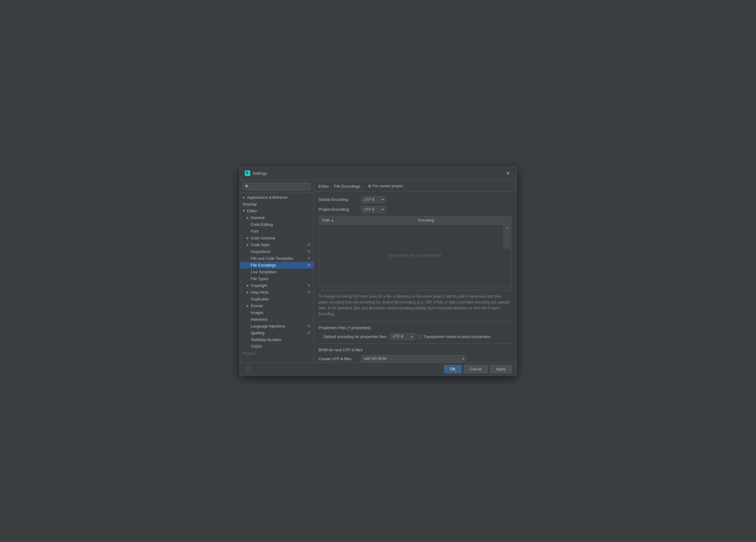 This screenshot has width=756, height=542. Describe the element at coordinates (256, 173) in the screenshot. I see `title-bar-left: P Settings` at that location.